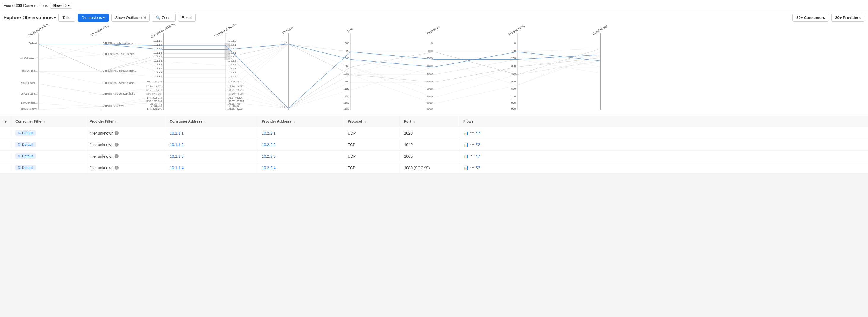 This screenshot has width=868, height=317. Describe the element at coordinates (232, 73) in the screenshot. I see `svg-text: 10.2.2.8` at that location.